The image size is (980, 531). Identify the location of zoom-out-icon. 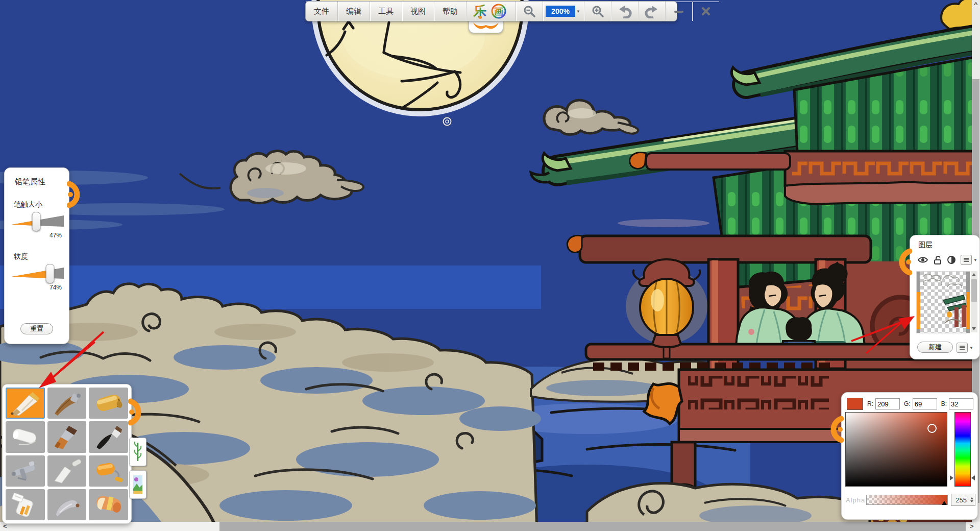
(529, 11).